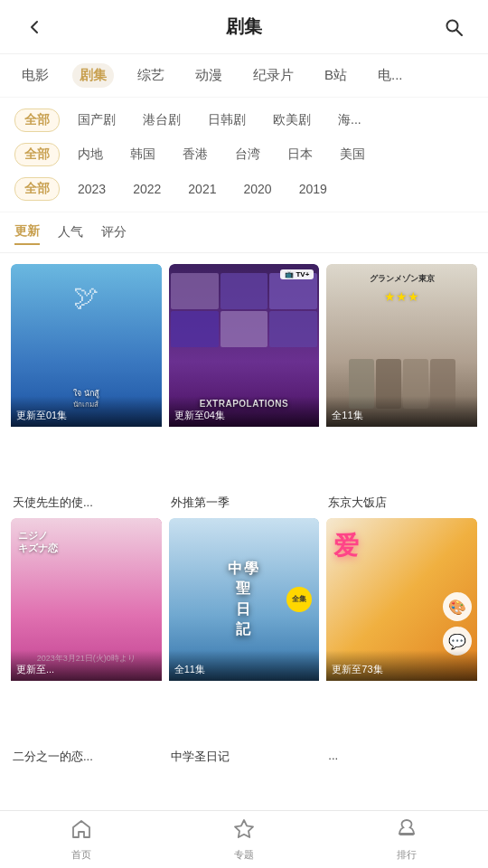 This screenshot has height=868, width=488. What do you see at coordinates (27, 232) in the screenshot?
I see `sort-update: 更新` at bounding box center [27, 232].